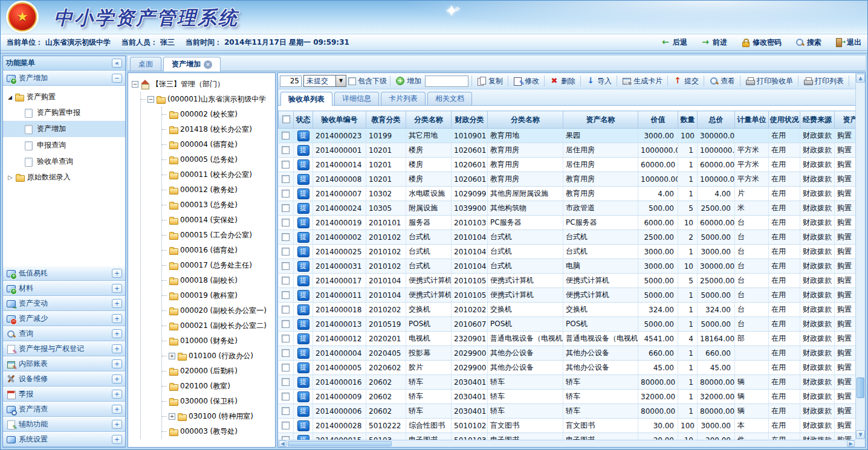  Describe the element at coordinates (861, 79) in the screenshot. I see `scroll-up-icon: ▲` at that location.